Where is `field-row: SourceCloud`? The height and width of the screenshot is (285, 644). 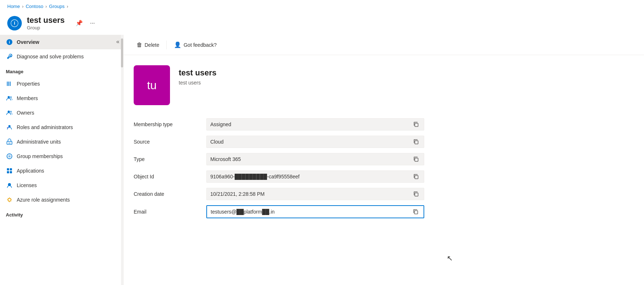
field-row: SourceCloud is located at coordinates (384, 142).